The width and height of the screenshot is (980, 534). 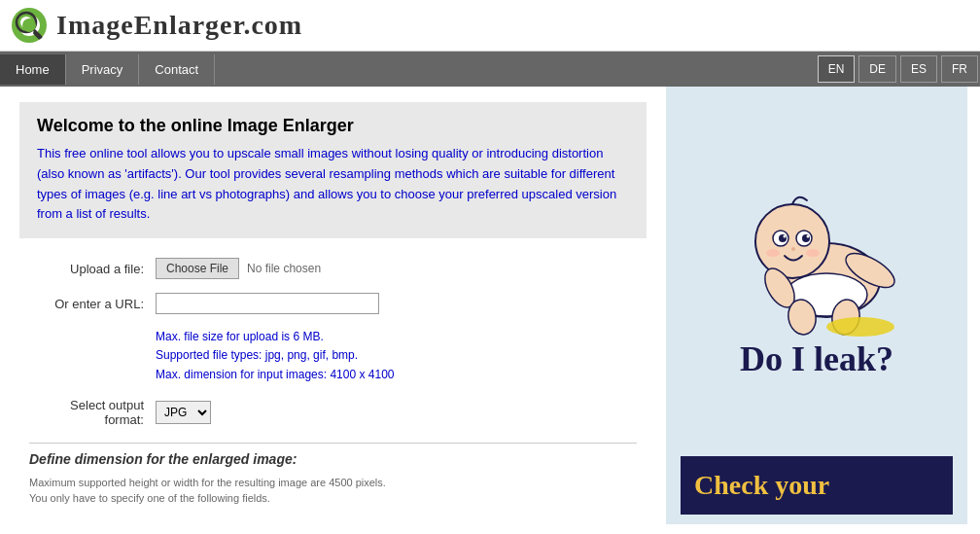 I want to click on no-file-label: No file chosen, so click(x=284, y=268).